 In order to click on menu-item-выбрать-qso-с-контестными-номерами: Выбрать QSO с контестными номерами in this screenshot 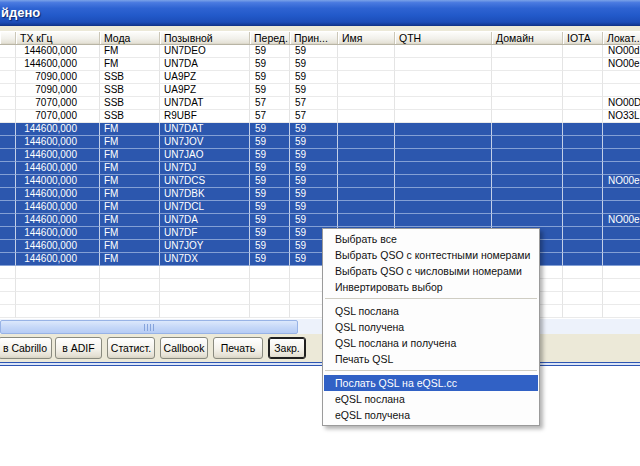, I will do `click(431, 255)`.